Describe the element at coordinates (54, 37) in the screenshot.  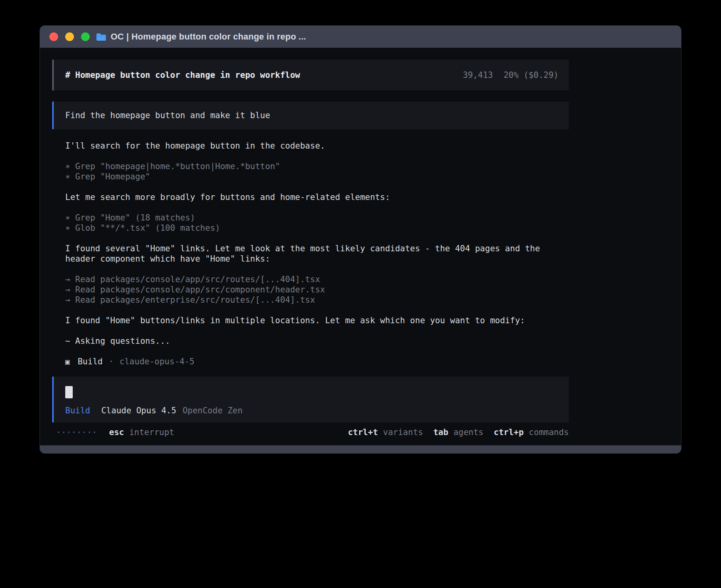
I see `close-button` at that location.